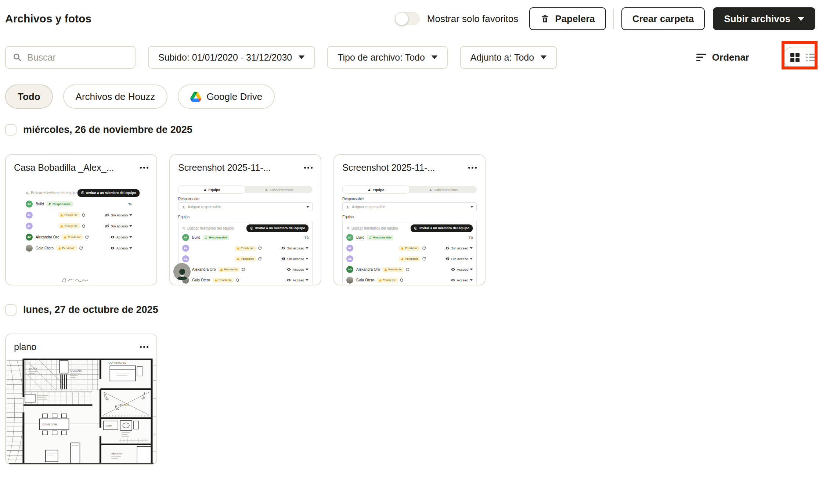 Image resolution: width=819 pixels, height=504 pixels. What do you see at coordinates (387, 57) in the screenshot?
I see `file-type-filter-dropdown: Tipo de archivo: Todo` at bounding box center [387, 57].